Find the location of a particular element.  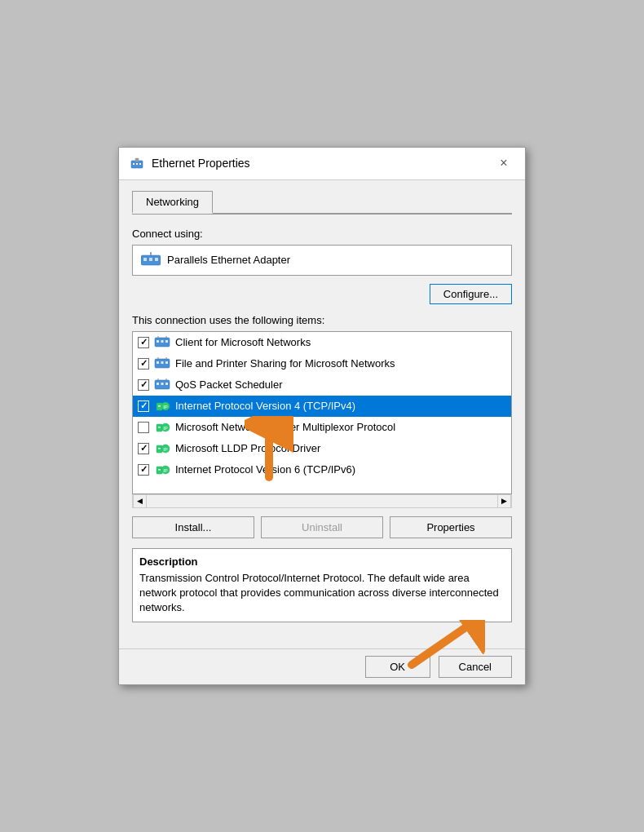

checkbox-tcp-ipv6 is located at coordinates (143, 470).